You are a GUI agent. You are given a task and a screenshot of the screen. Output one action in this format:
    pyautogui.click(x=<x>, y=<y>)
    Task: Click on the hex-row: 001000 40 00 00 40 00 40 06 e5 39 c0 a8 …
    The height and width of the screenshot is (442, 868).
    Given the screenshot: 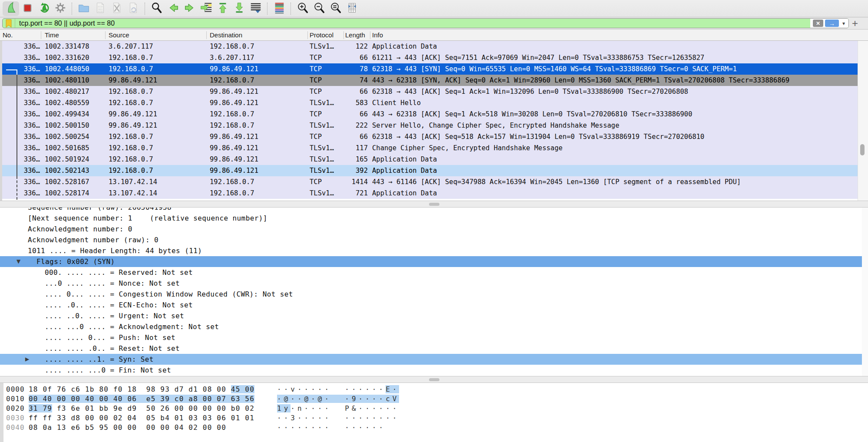 What is the action you would take?
    pyautogui.click(x=434, y=399)
    